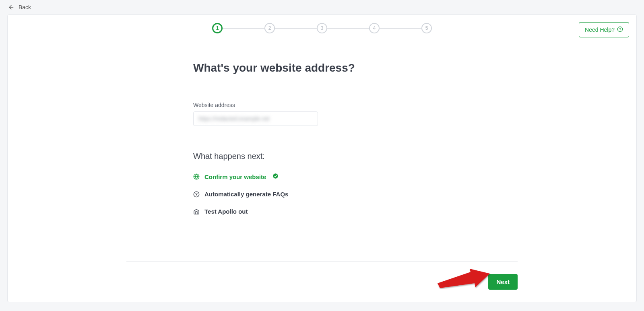 The height and width of the screenshot is (311, 644). I want to click on website-address-value: https://redacted.example.net, so click(234, 119).